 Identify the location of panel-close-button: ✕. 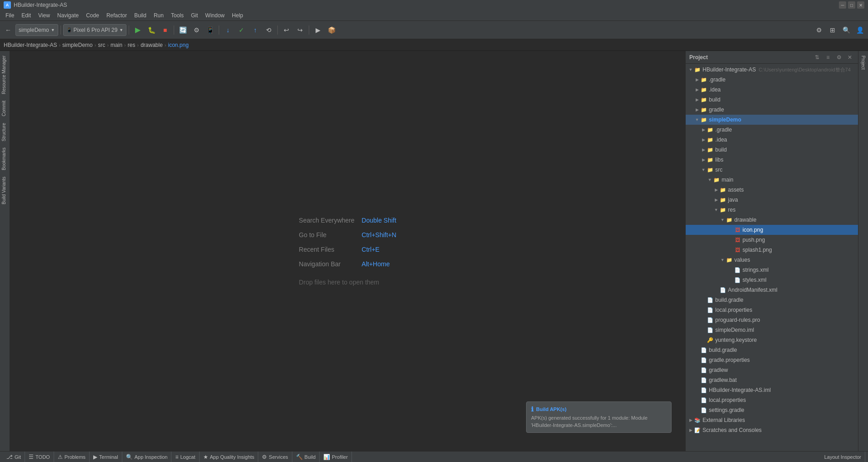
(850, 57).